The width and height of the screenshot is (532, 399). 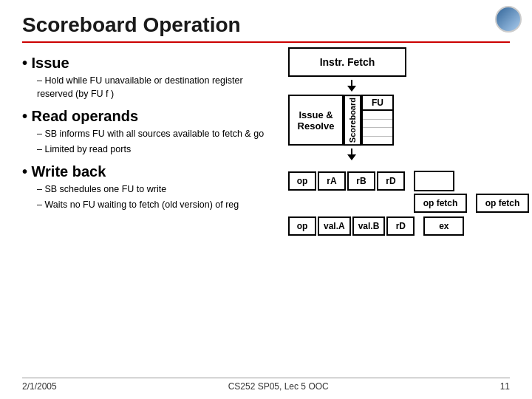 I want to click on pipe-rD2: rD, so click(x=400, y=226).